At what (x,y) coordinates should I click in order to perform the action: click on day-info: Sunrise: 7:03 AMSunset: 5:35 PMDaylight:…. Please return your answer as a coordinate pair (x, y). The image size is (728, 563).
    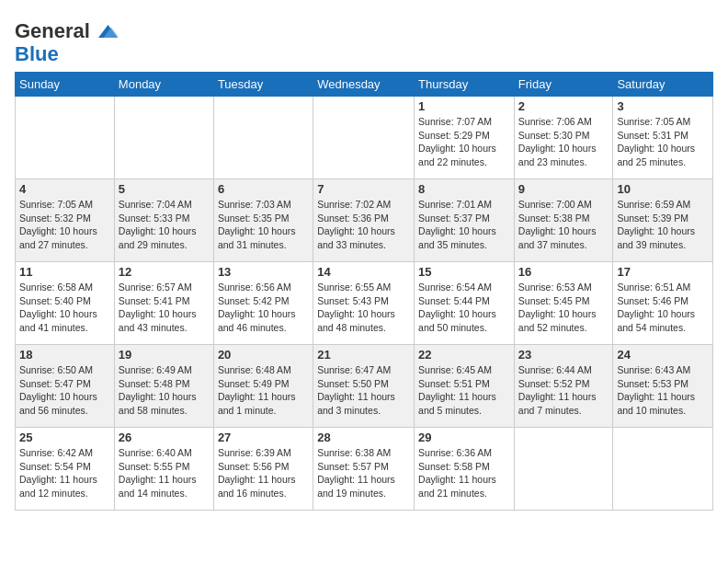
    Looking at the image, I should click on (263, 224).